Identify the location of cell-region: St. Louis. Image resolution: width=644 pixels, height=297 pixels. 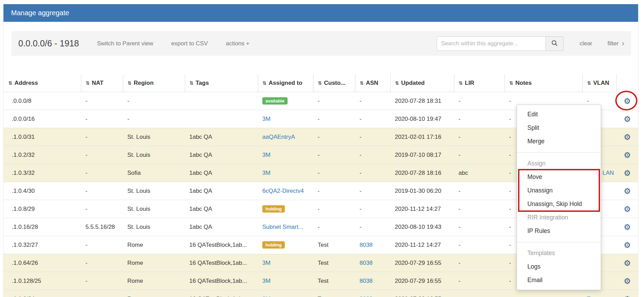
(154, 137).